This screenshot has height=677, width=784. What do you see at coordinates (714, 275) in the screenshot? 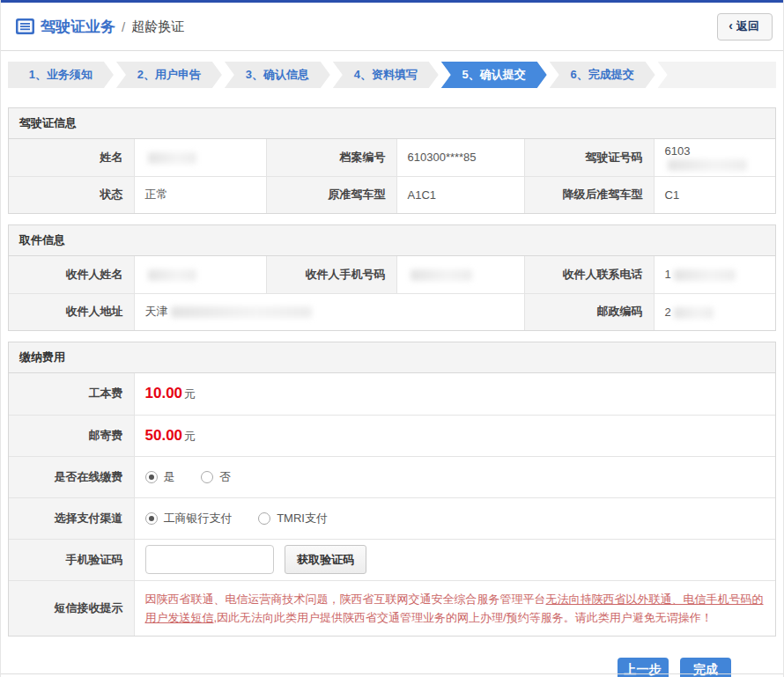
I see `recipient-tel-value: 1` at bounding box center [714, 275].